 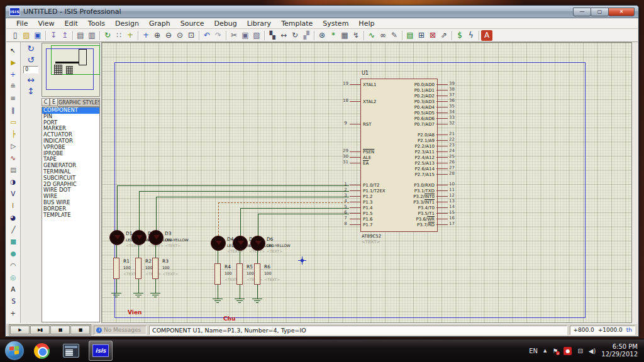 I want to click on menu-file: File, so click(x=22, y=24).